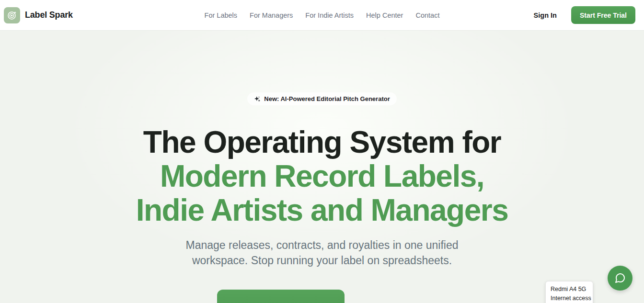  What do you see at coordinates (384, 15) in the screenshot?
I see `nav-link-help-center: Help Center` at bounding box center [384, 15].